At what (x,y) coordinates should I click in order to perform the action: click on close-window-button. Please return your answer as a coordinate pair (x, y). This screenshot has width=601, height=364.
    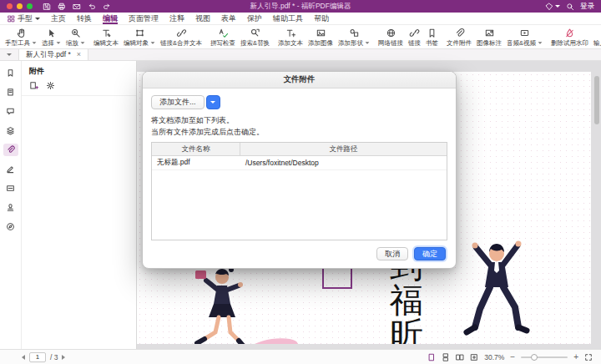
    Looking at the image, I should click on (10, 7).